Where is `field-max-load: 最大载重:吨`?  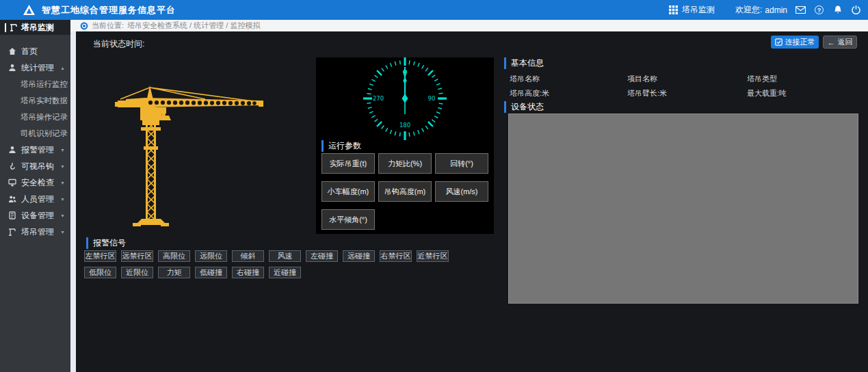 field-max-load: 最大载重:吨 is located at coordinates (767, 93).